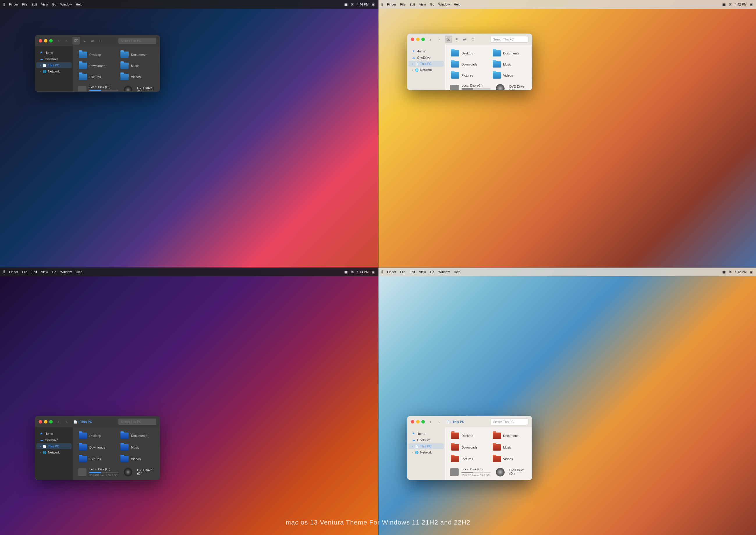 Image resolution: width=756 pixels, height=535 pixels. What do you see at coordinates (95, 436) in the screenshot?
I see `folder-desktop-bl: Desktop` at bounding box center [95, 436].